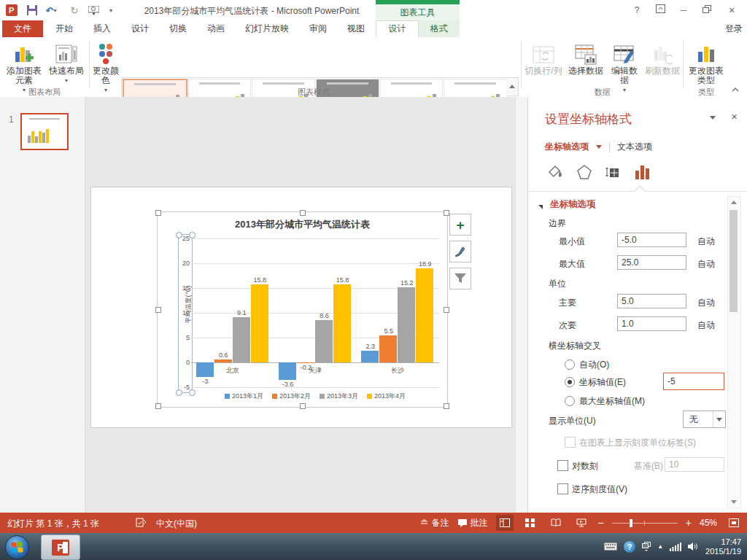  What do you see at coordinates (66, 63) in the screenshot?
I see `quick-layout-button: 快速布局▾` at bounding box center [66, 63].